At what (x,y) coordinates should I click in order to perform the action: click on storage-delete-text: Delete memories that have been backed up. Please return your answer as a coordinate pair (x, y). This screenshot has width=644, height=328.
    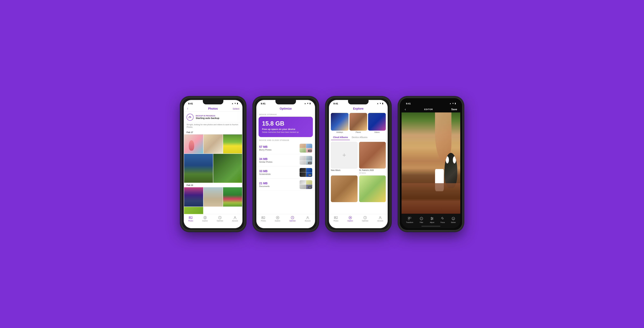
    Looking at the image, I should click on (286, 132).